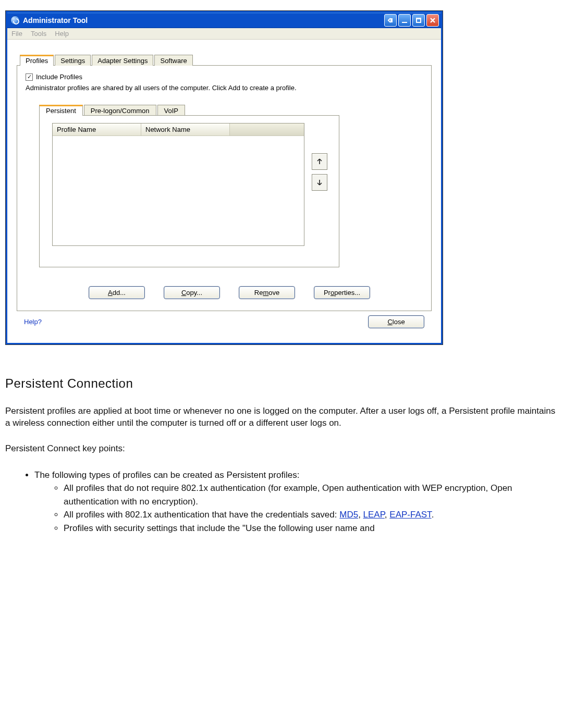 This screenshot has height=728, width=563. Describe the element at coordinates (73, 60) in the screenshot. I see `tab-settings: Settings` at that location.